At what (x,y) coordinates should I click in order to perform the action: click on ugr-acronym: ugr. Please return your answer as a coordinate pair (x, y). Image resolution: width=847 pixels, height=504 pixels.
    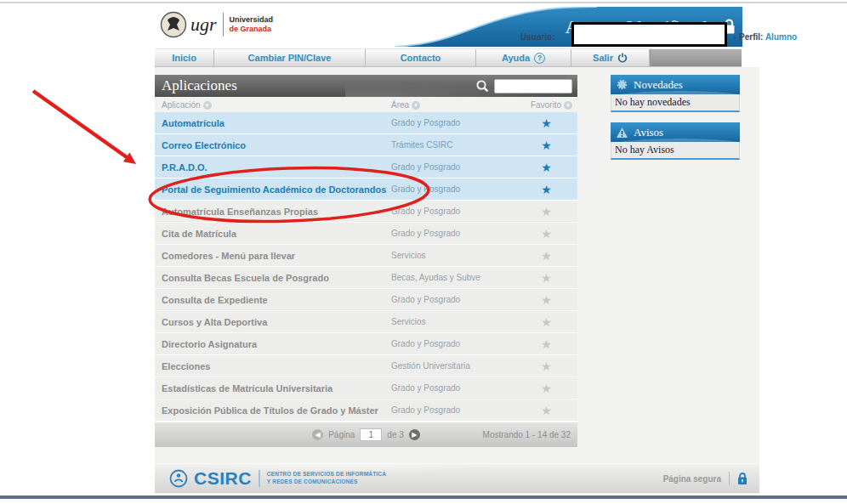
    Looking at the image, I should click on (204, 25).